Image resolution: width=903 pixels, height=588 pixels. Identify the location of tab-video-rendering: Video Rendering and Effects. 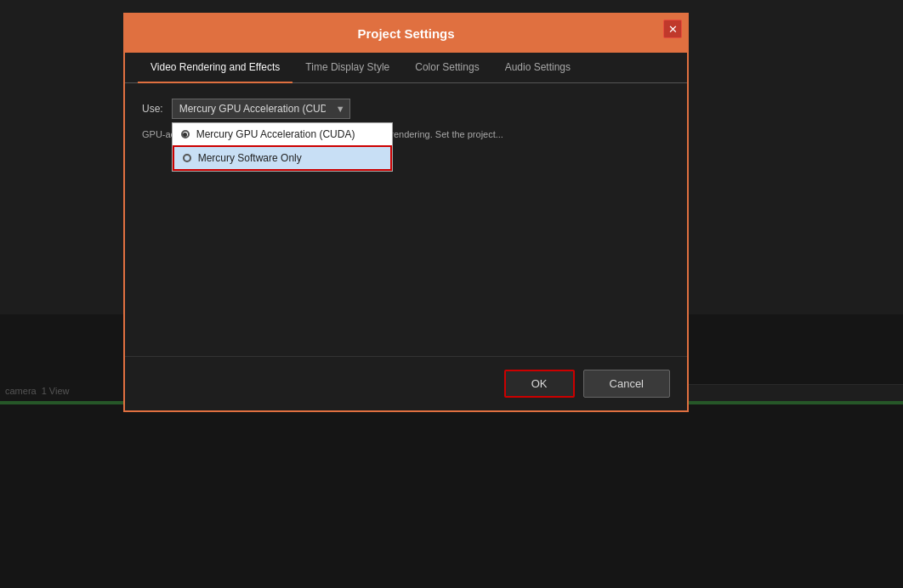
(215, 68).